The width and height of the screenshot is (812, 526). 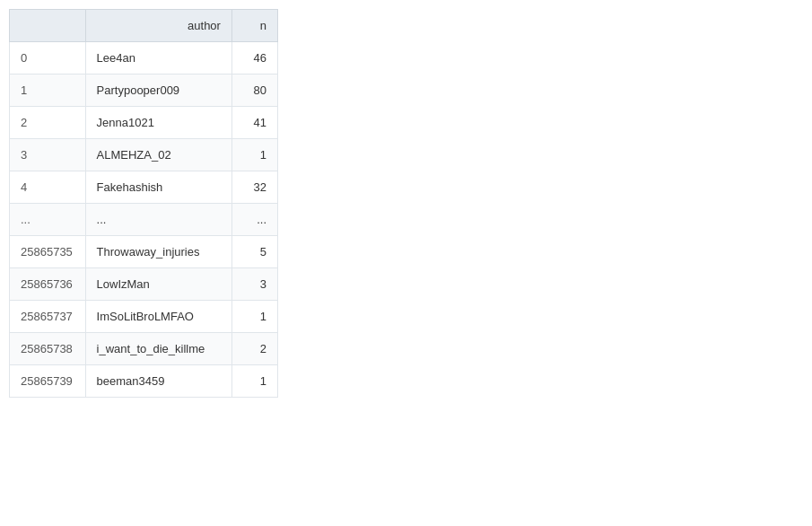 I want to click on cell-index: 25865736, so click(x=48, y=285).